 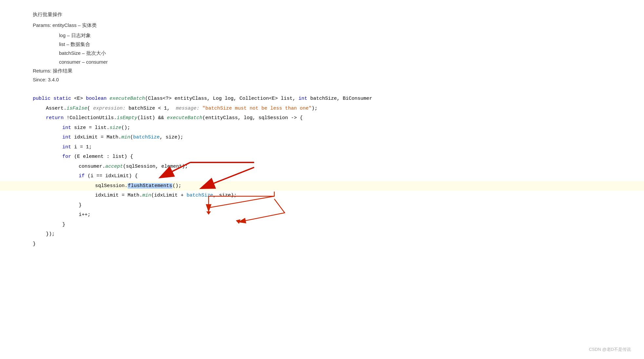 What do you see at coordinates (75, 25) in the screenshot?
I see `param-entityClass: entityClass – 实体类` at bounding box center [75, 25].